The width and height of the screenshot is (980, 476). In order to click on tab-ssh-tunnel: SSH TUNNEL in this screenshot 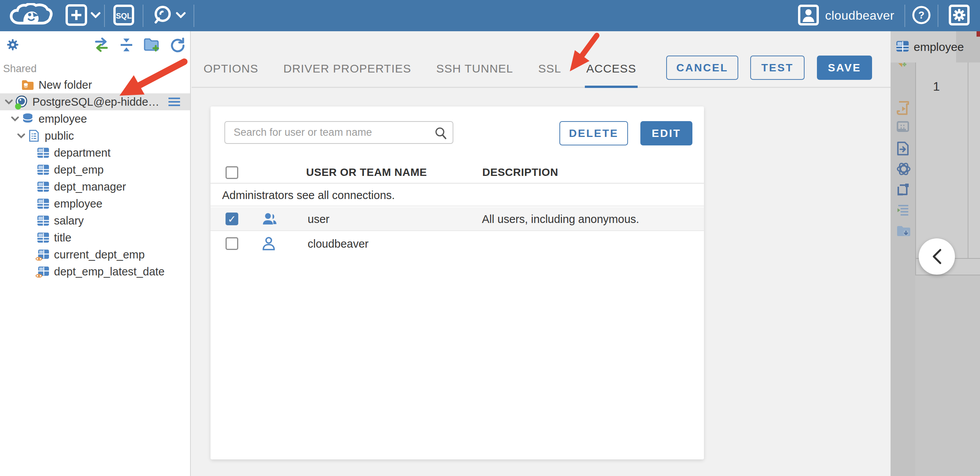, I will do `click(475, 71)`.